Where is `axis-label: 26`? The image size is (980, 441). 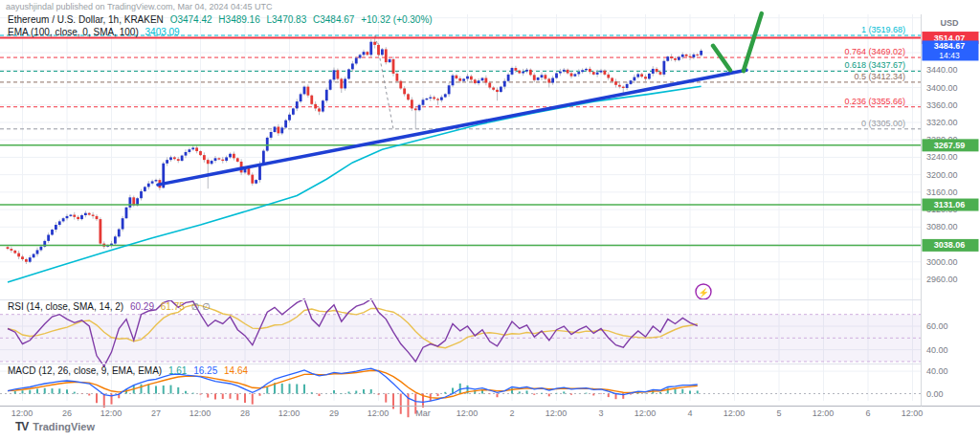
axis-label: 26 is located at coordinates (67, 413).